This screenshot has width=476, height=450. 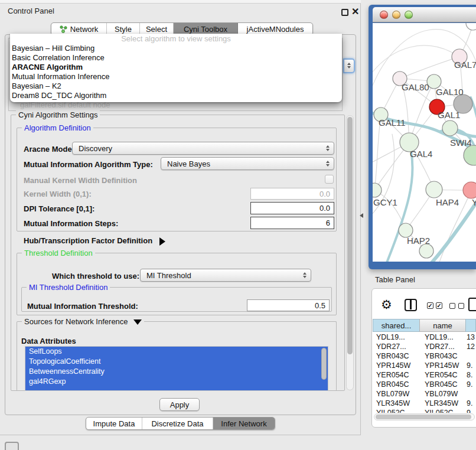 I want to click on node-label: GAL10, so click(x=450, y=92).